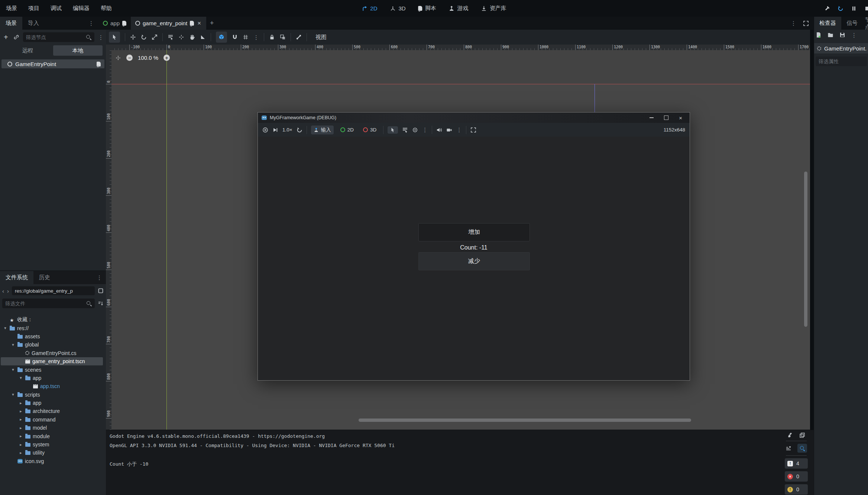 The width and height of the screenshot is (868, 495). Describe the element at coordinates (796, 463) in the screenshot. I see `messages-badge: ! 4` at that location.